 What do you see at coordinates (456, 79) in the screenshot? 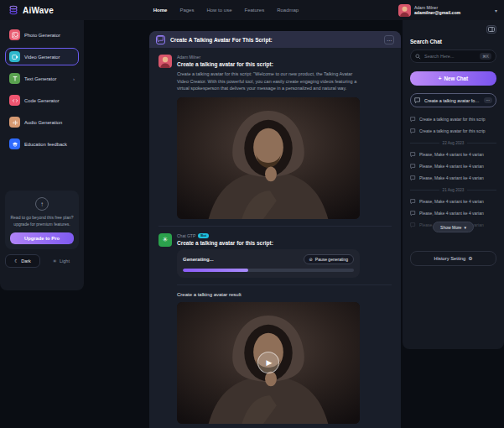
I see `new-chat-label: New Chat` at bounding box center [456, 79].